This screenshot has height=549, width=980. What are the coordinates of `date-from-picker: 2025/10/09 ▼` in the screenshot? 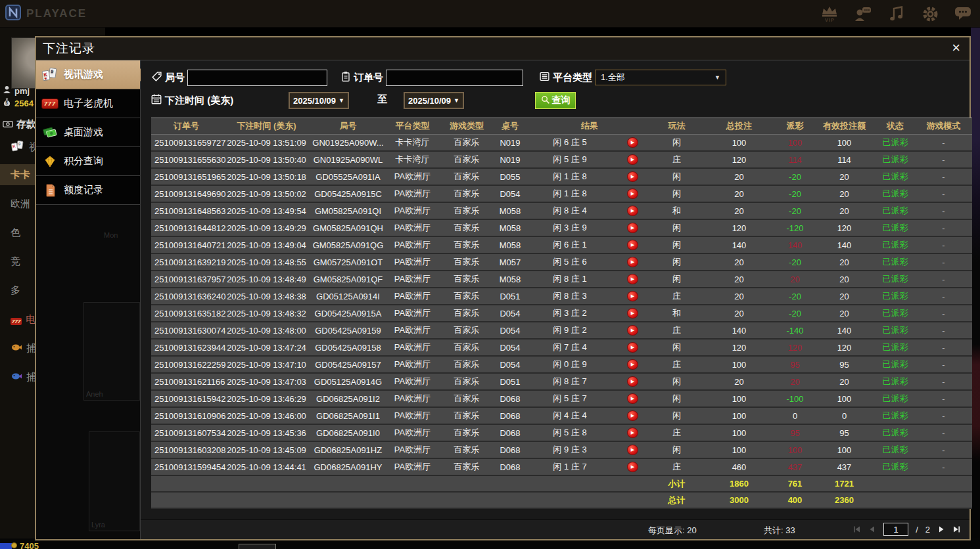 It's located at (319, 100).